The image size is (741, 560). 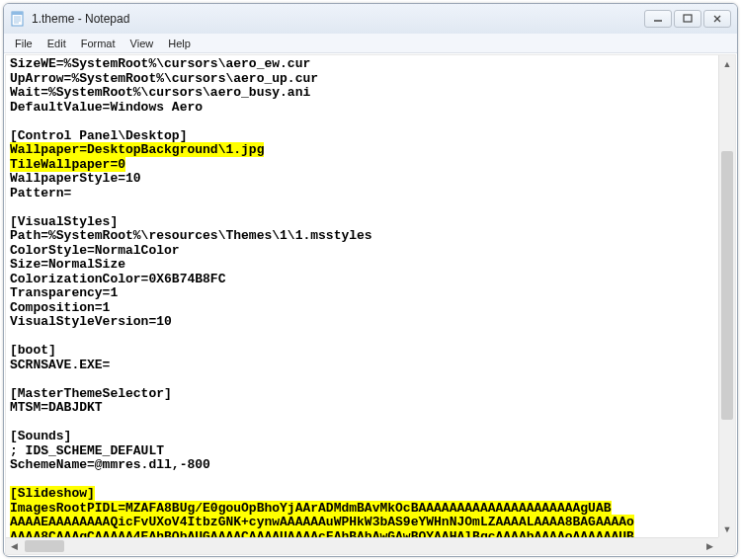 I want to click on minimize-button, so click(x=658, y=19).